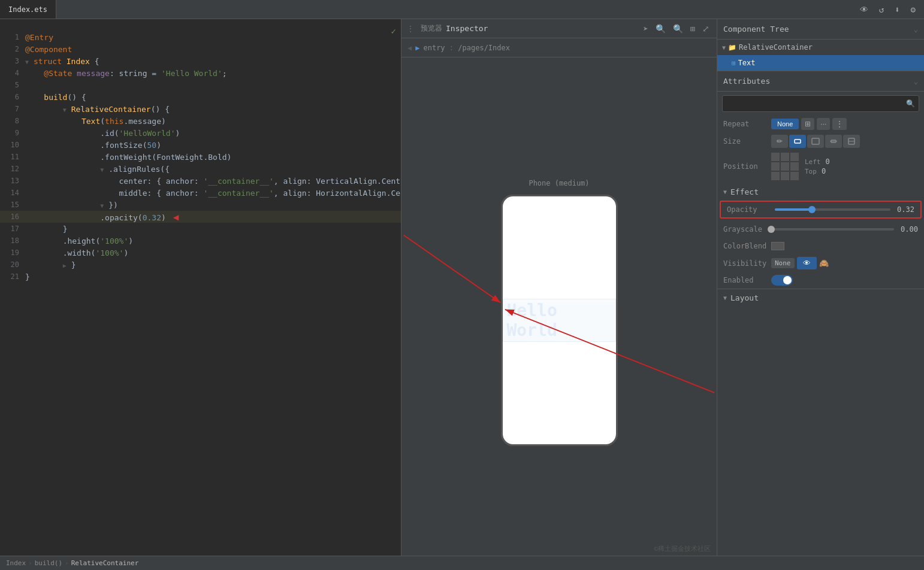 The width and height of the screenshot is (924, 570). Describe the element at coordinates (560, 320) in the screenshot. I see `phone-screen: Hello World` at that location.